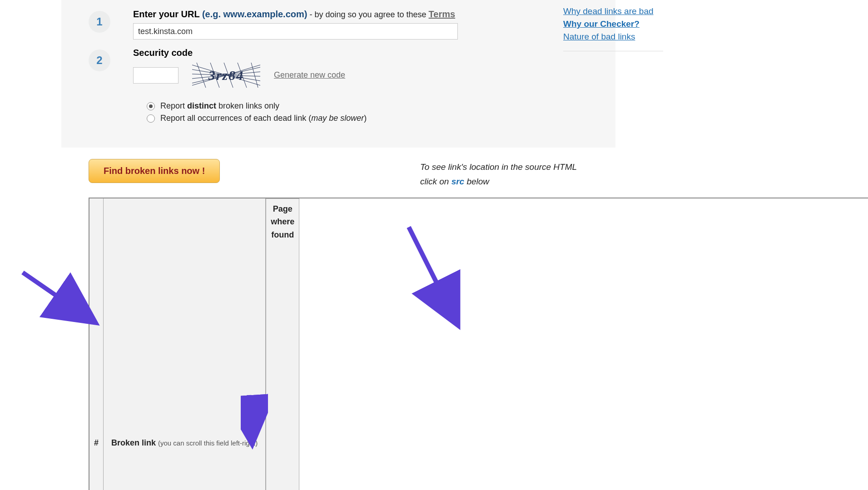  What do you see at coordinates (202, 106) in the screenshot?
I see `radio-distinct-bold: distinct` at bounding box center [202, 106].